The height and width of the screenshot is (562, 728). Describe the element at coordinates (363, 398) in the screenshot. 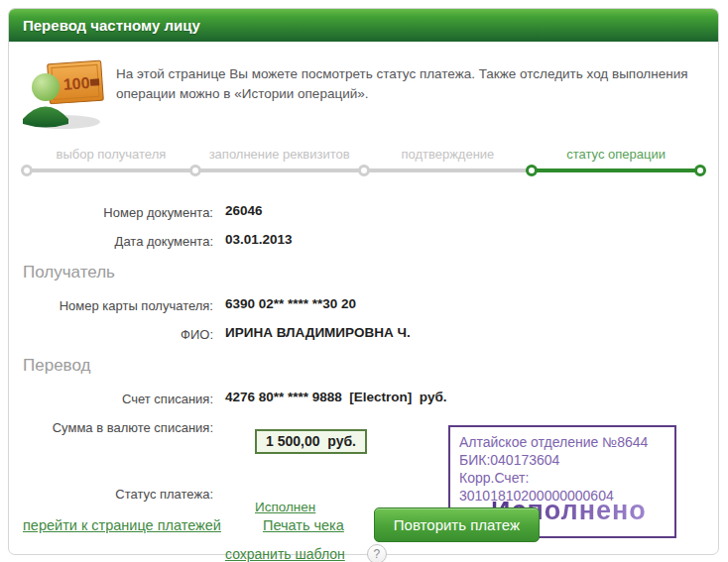

I see `debit-account-row: Счет списания: 4276 80** **** 9888 [Elec…` at that location.